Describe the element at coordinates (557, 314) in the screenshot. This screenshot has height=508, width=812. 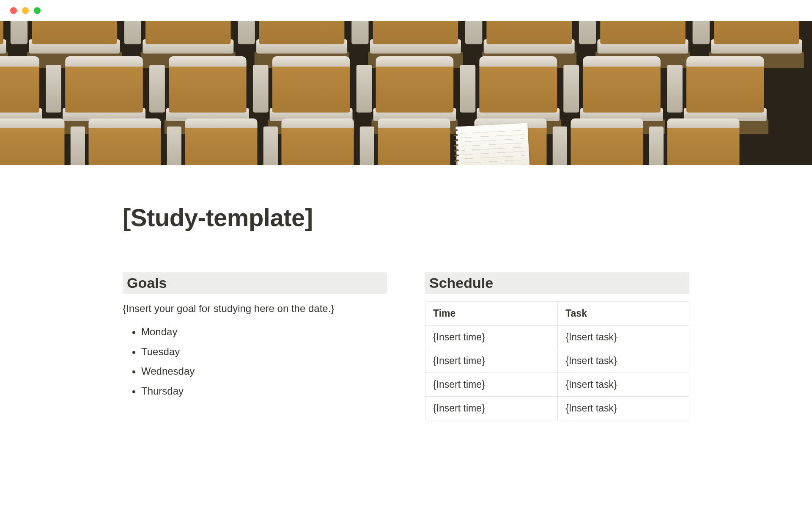
I see `table-header-row: Time Task` at that location.